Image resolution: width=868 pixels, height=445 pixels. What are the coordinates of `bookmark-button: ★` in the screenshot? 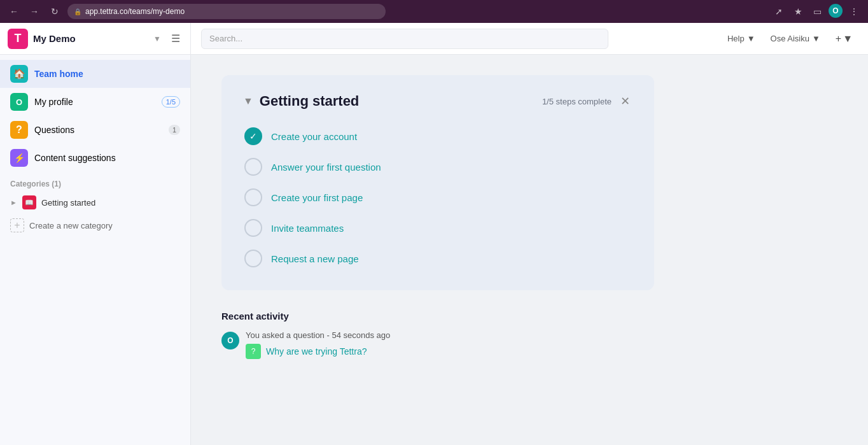 It's located at (798, 11).